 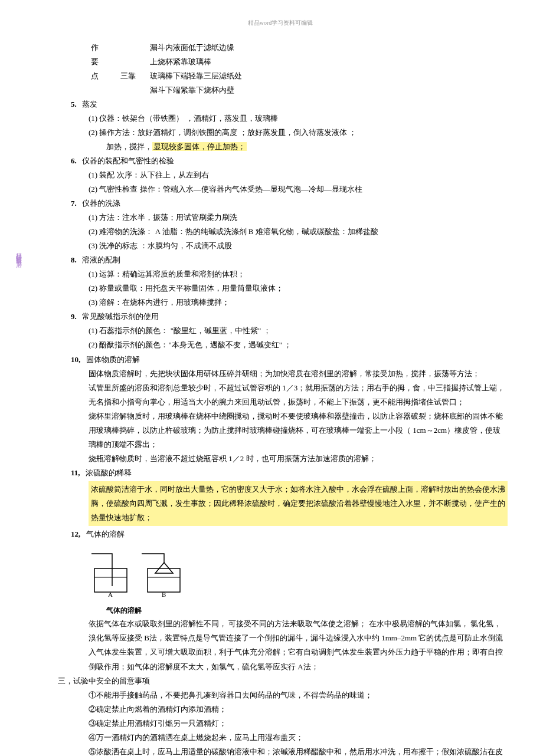 What do you see at coordinates (283, 681) in the screenshot?
I see `section-3-head: 三，试验中安全的留意事项` at bounding box center [283, 681].